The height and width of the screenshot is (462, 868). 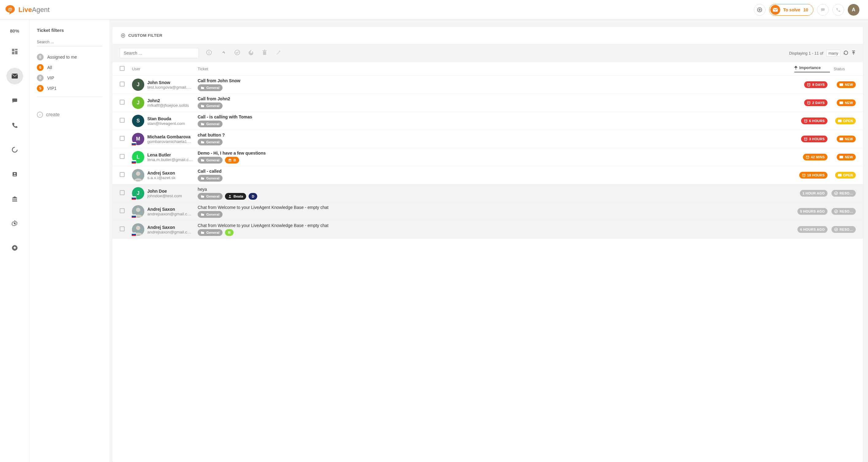 What do you see at coordinates (165, 157) in the screenshot?
I see `ticket-user: LLena Butlerlena.m.butler@gmail.c…` at bounding box center [165, 157].